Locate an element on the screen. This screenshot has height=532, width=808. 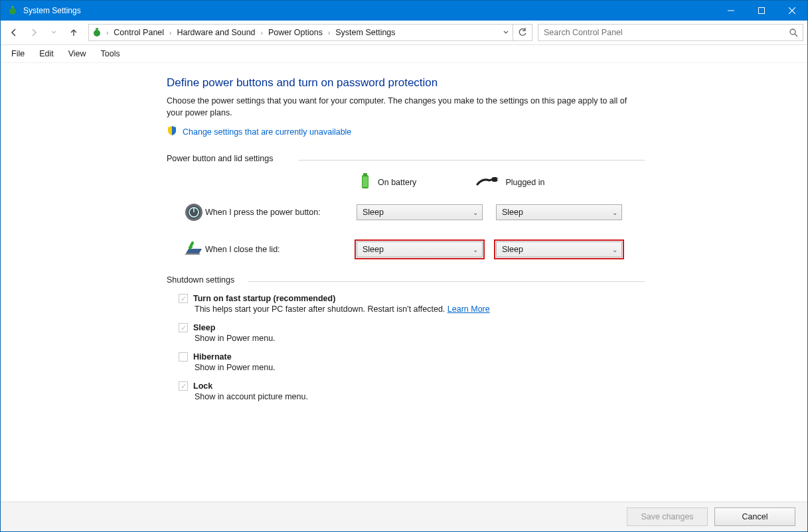
group-power-lid-header: Power button and lid settings is located at coordinates (406, 159).